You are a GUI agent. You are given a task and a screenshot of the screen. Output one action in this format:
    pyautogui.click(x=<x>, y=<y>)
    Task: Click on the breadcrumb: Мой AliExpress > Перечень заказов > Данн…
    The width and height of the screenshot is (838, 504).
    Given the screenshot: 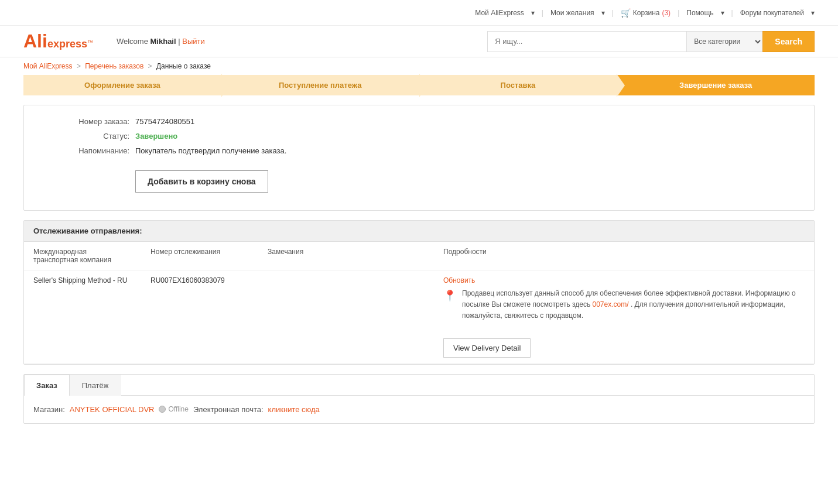 What is the action you would take?
    pyautogui.click(x=419, y=66)
    